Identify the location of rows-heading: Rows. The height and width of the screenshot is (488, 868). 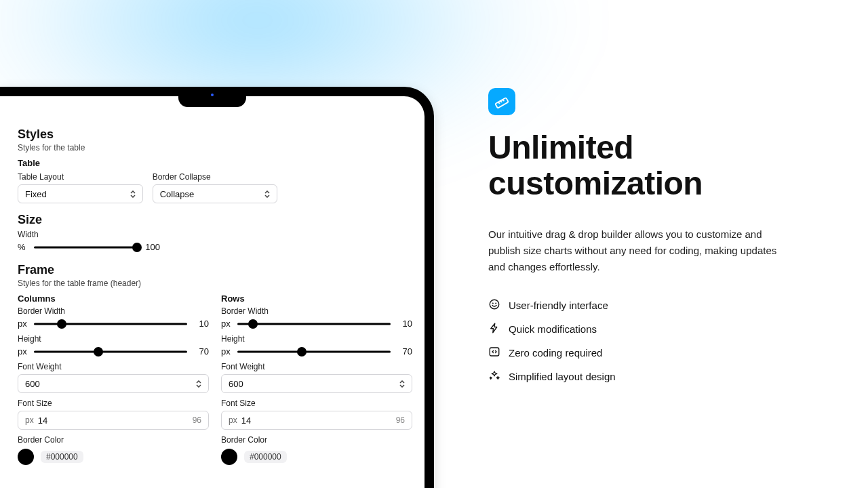
(317, 298).